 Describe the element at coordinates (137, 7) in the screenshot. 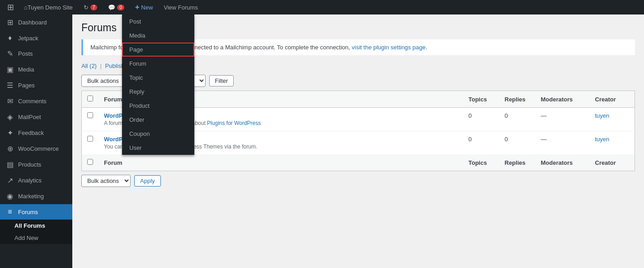

I see `plus-icon: +` at that location.